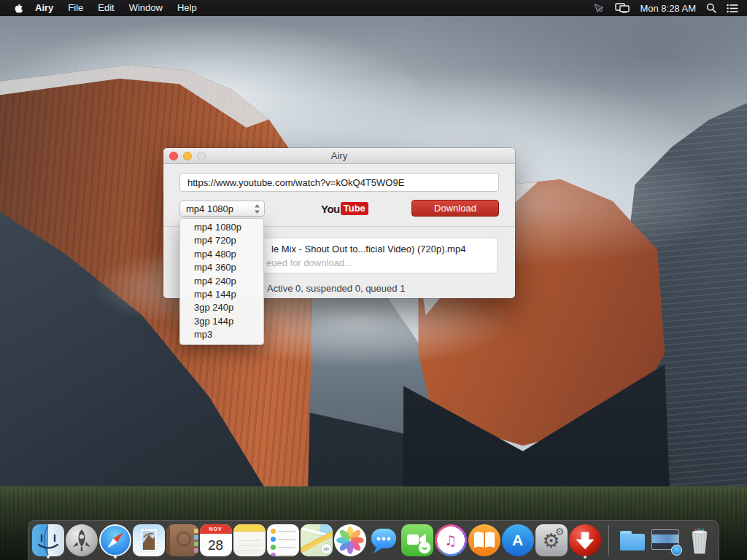  Describe the element at coordinates (48, 557) in the screenshot. I see `running-indicator-finder` at that location.